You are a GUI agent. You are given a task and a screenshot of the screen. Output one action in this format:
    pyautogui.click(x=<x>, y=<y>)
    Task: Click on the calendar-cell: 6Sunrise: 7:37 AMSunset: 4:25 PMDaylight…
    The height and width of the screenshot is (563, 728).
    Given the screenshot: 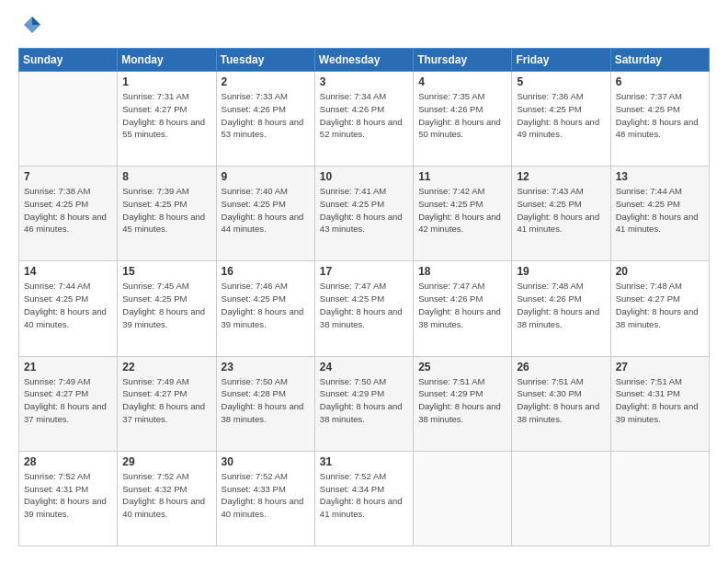 What is the action you would take?
    pyautogui.click(x=660, y=120)
    